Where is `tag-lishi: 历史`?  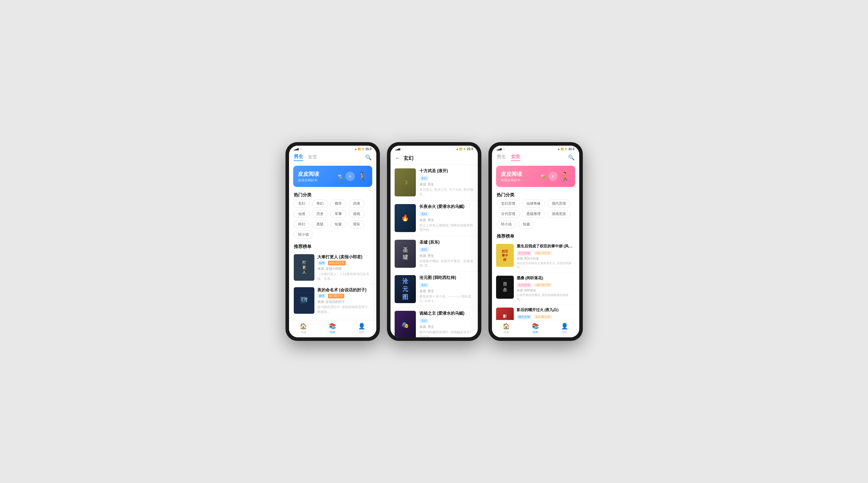 tag-lishi: 历史 is located at coordinates (320, 214).